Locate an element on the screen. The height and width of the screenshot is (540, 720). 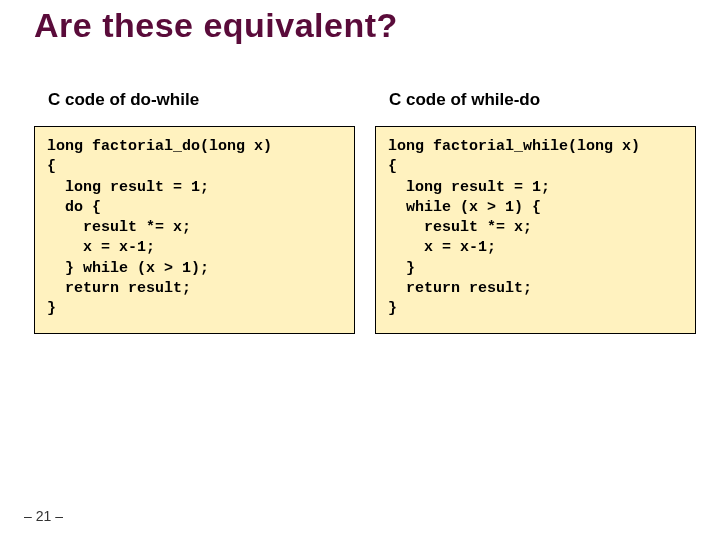
right-column-label: C code of while-do is located at coordinates (542, 100).